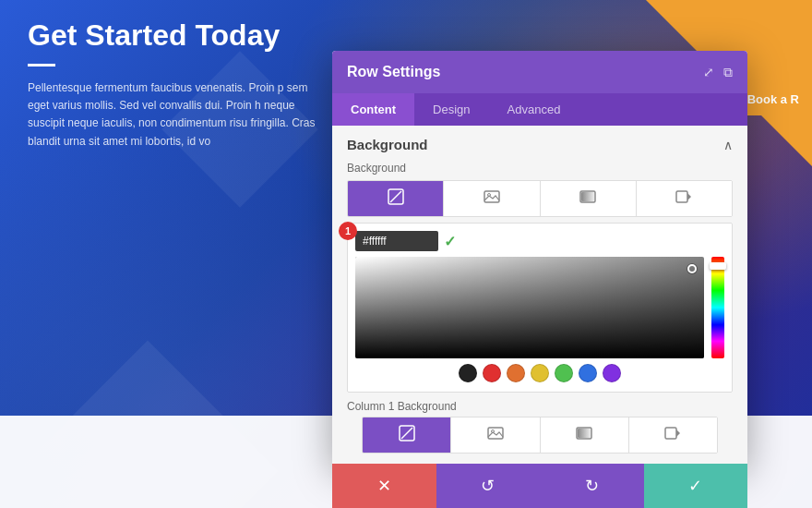 The image size is (812, 508). Describe the element at coordinates (540, 199) in the screenshot. I see `bg-type-tabs` at that location.